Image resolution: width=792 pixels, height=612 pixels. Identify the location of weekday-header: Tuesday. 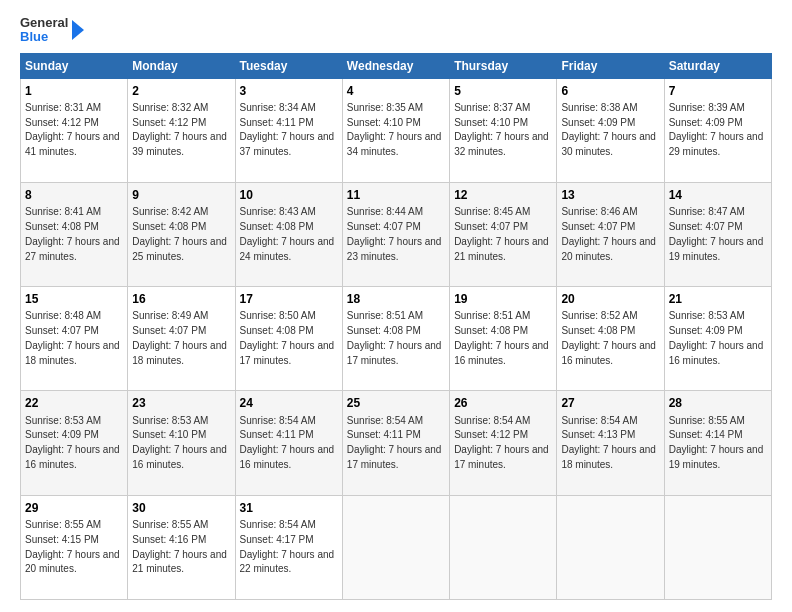
(288, 66).